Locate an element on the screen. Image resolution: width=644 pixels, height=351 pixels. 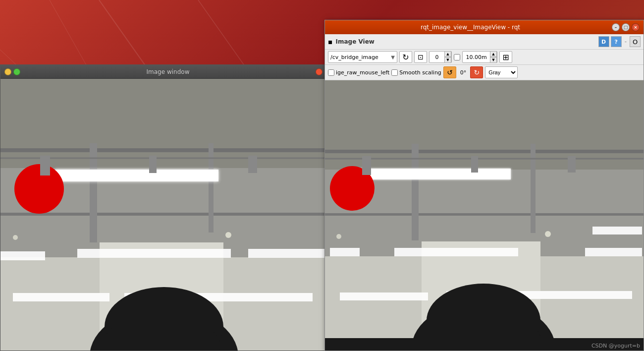
frame-down-button: ▼ is located at coordinates (448, 60).